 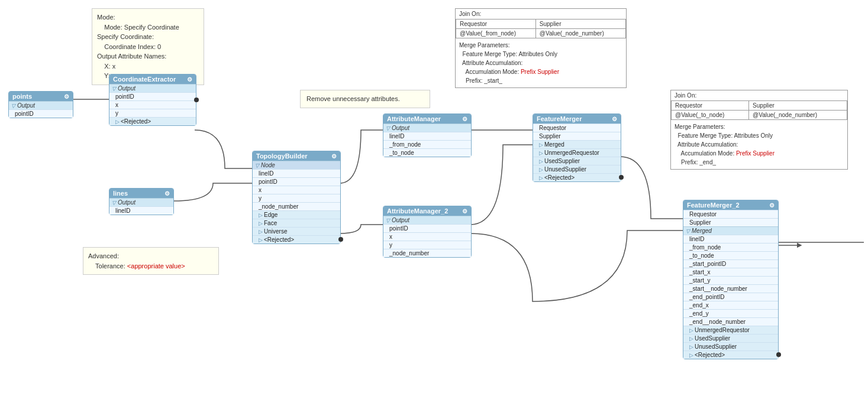 What do you see at coordinates (577, 161) in the screenshot?
I see `feat-merger-used: ▷ UsedSupplier` at bounding box center [577, 161].